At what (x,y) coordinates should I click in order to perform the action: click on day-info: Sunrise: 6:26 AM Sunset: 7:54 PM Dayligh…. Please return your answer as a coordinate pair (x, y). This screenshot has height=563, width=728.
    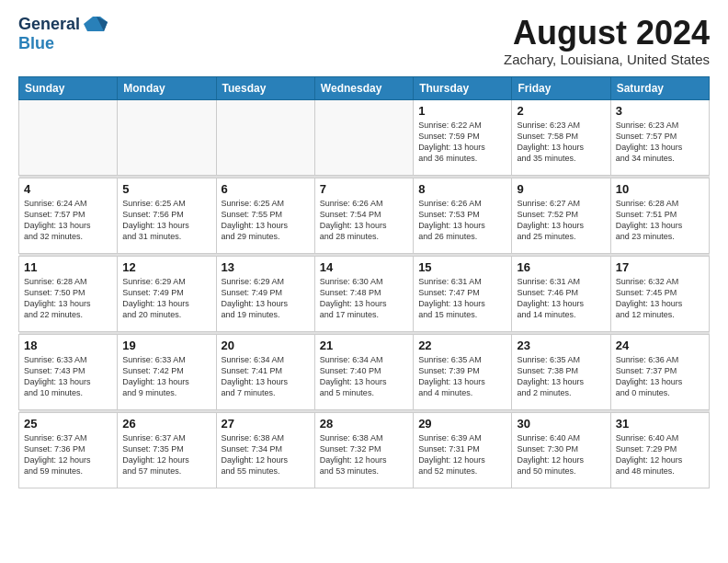
    Looking at the image, I should click on (364, 221).